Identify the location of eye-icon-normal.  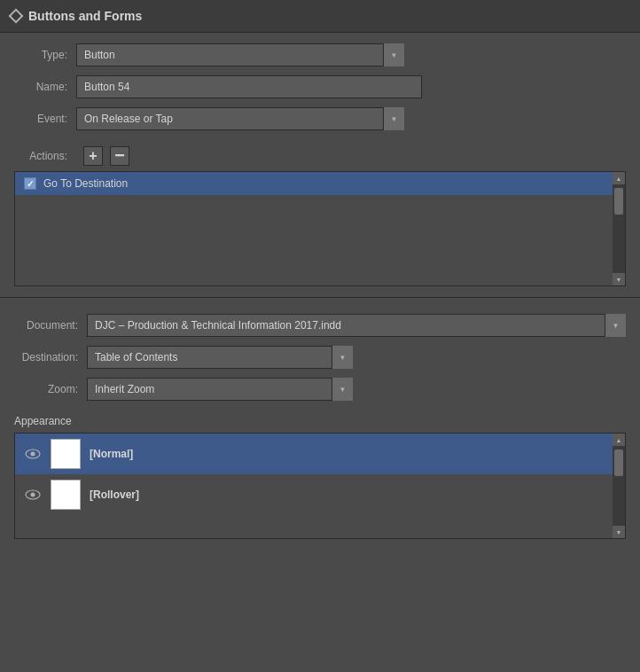
(33, 454).